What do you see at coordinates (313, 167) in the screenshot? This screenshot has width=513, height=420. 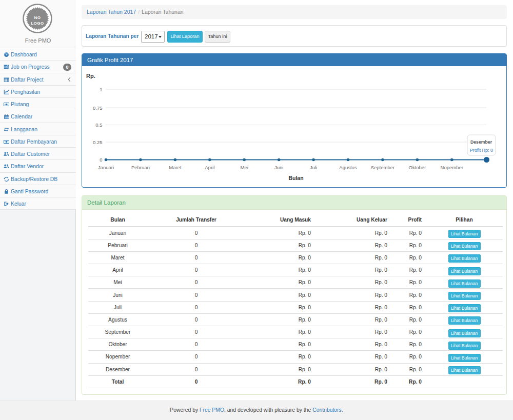 I see `svg-text: Juli` at bounding box center [313, 167].